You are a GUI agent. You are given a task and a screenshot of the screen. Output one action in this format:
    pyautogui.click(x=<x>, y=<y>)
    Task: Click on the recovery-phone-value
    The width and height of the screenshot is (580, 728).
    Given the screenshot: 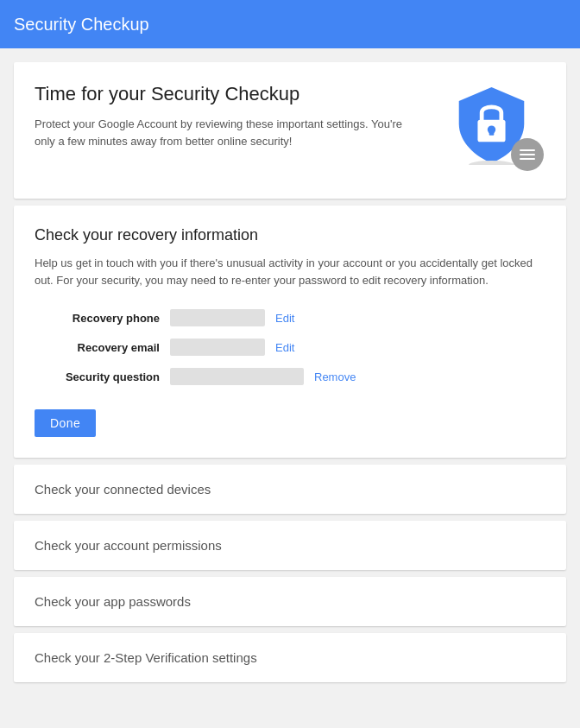 What is the action you would take?
    pyautogui.click(x=218, y=318)
    